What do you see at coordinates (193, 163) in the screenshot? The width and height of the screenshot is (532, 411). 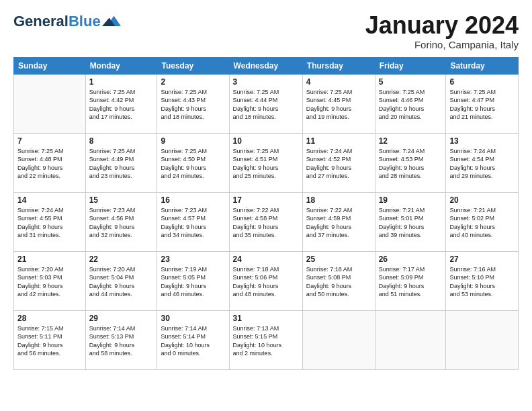 I see `calendar-cell: 9Sunrise: 7:25 AM Sunset: 4:50 PM Daylig…` at bounding box center [193, 163].